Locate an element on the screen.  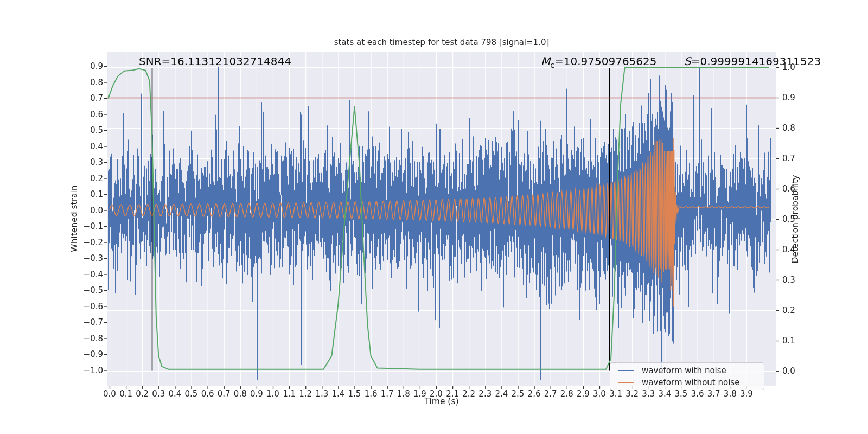
left-tick-label: −0.5 is located at coordinates (91, 290).